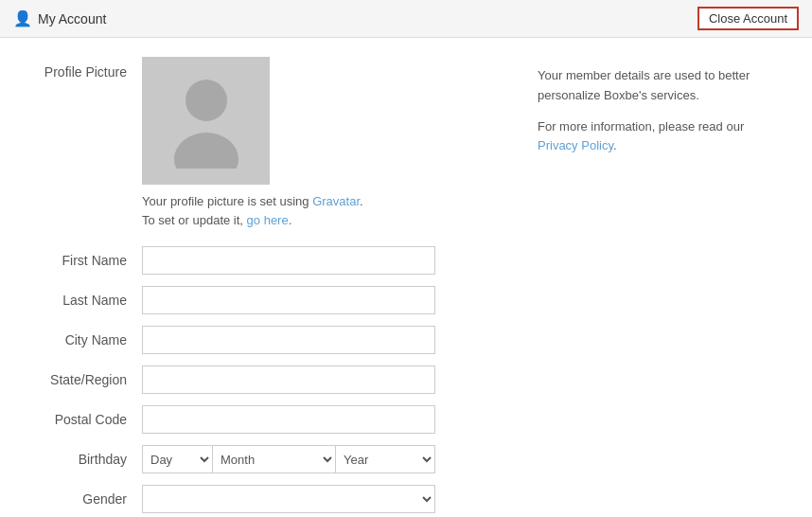  What do you see at coordinates (289, 260) in the screenshot?
I see `first-name-input` at bounding box center [289, 260].